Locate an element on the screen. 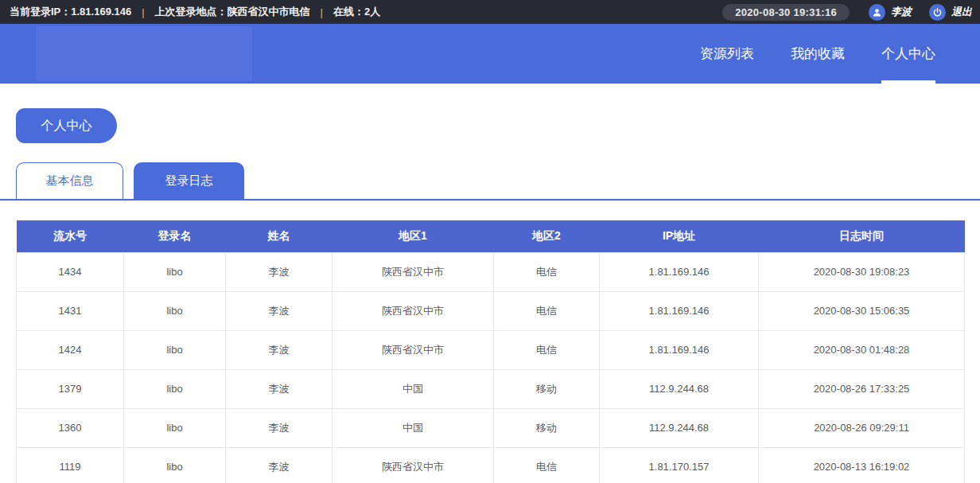 Image resolution: width=980 pixels, height=483 pixels. last-login-location-label: 上次登录地点：陕西省汉中市电信 is located at coordinates (232, 12).